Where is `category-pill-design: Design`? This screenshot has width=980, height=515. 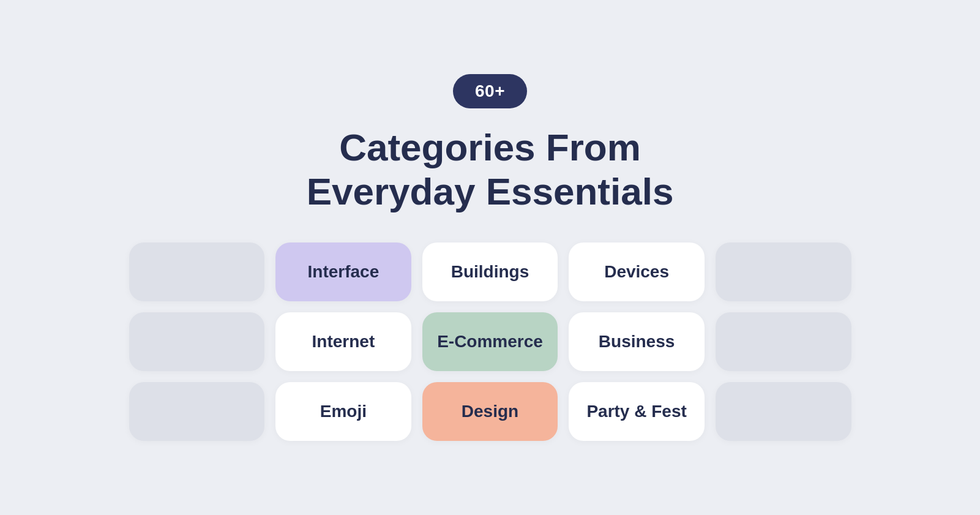
category-pill-design: Design is located at coordinates (490, 412).